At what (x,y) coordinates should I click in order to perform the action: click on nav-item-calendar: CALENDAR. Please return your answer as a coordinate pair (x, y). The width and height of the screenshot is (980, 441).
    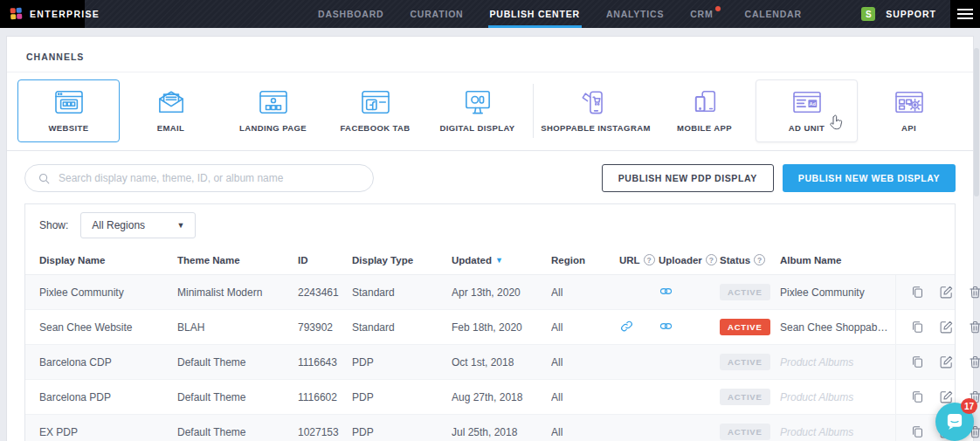
    Looking at the image, I should click on (774, 14).